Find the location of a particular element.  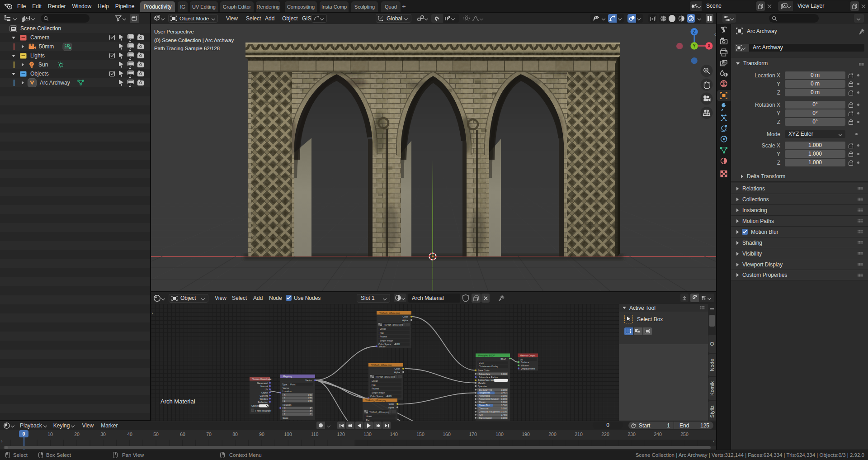

svg-text: 80 is located at coordinates (235, 434).